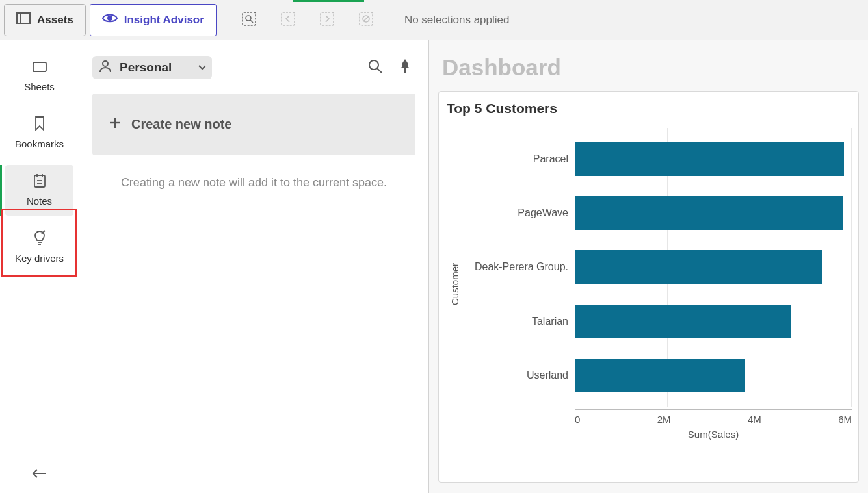 The image size is (868, 493). What do you see at coordinates (375, 68) in the screenshot?
I see `search-icon` at bounding box center [375, 68].